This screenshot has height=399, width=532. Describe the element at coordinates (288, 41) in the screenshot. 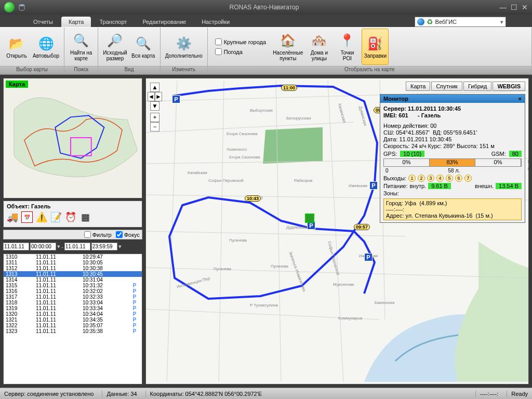

I see `house-icon: 🏠` at that location.